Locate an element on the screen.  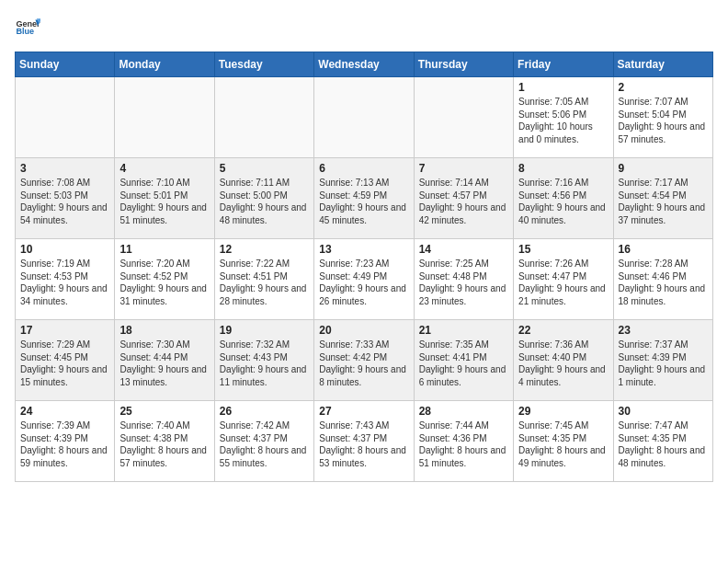
day-info: Sunrise: 7:32 AMSunset: 4:43 PMDaylight:… is located at coordinates (265, 363).